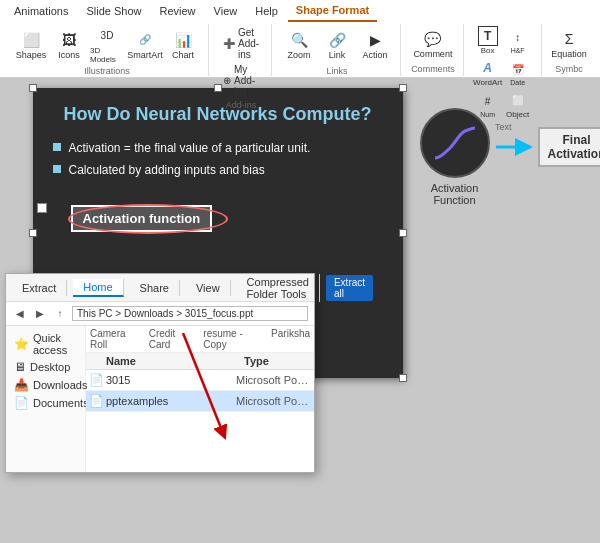 The height and width of the screenshot is (543, 600). What do you see at coordinates (300, 55) in the screenshot?
I see `zoom-label: Zoom` at bounding box center [300, 55].